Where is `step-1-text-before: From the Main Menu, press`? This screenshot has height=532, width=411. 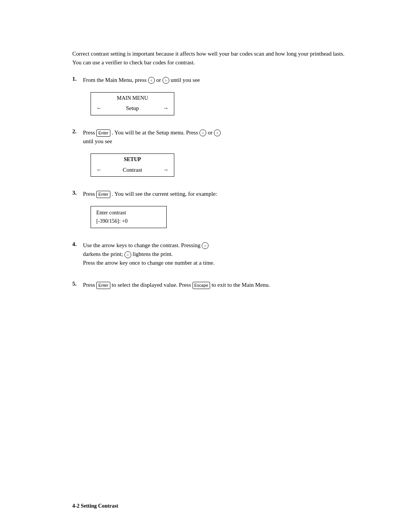 step-1-text-before: From the Main Menu, press is located at coordinates (115, 80).